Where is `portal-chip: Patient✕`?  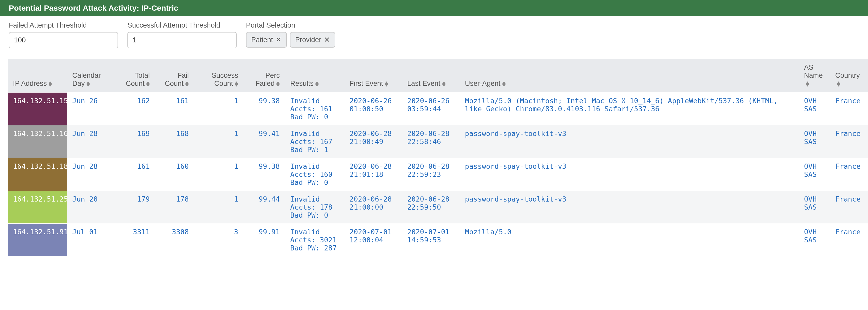
portal-chip: Patient✕ is located at coordinates (266, 40).